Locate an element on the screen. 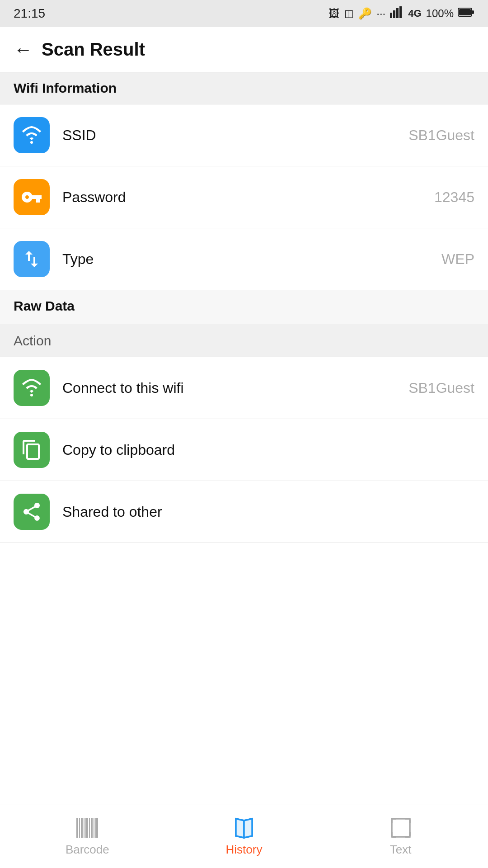 This screenshot has height=868, width=488. text-icon is located at coordinates (401, 828).